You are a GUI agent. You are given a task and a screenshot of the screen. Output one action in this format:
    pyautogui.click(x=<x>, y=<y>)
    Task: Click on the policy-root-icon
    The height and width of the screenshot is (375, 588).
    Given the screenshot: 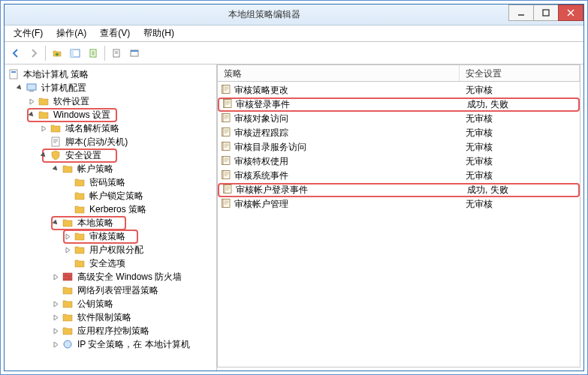 What is the action you would take?
    pyautogui.click(x=14, y=74)
    